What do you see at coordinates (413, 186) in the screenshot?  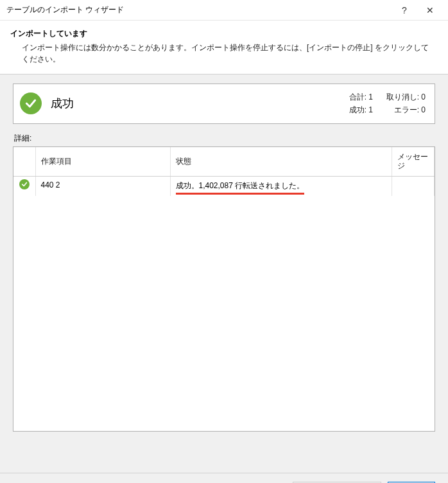 I see `row-message` at bounding box center [413, 186].